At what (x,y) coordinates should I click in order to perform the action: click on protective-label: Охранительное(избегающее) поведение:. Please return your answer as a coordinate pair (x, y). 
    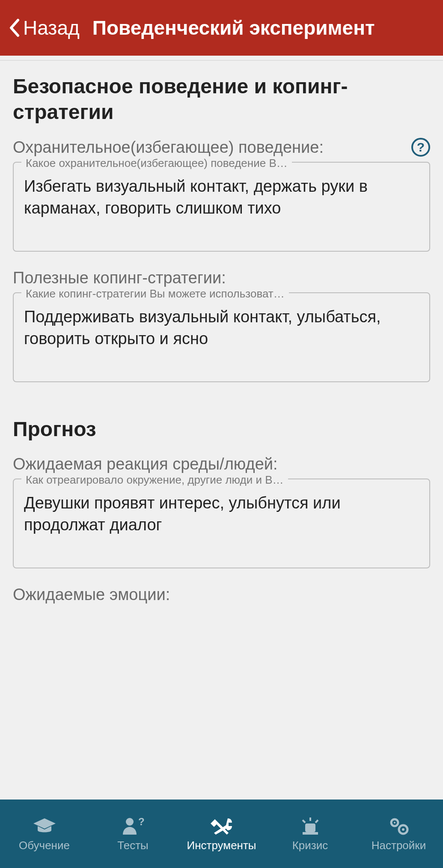
    Looking at the image, I should click on (168, 147).